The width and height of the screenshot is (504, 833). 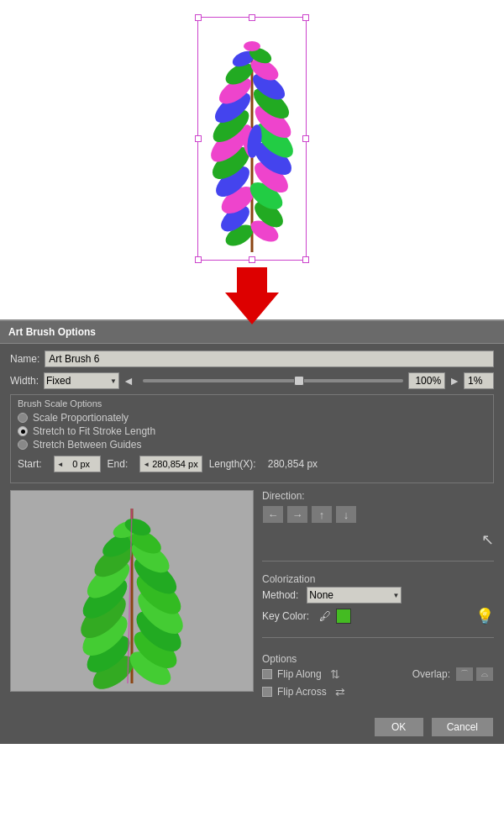 What do you see at coordinates (267, 692) in the screenshot?
I see `flip-across-checkbox` at bounding box center [267, 692].